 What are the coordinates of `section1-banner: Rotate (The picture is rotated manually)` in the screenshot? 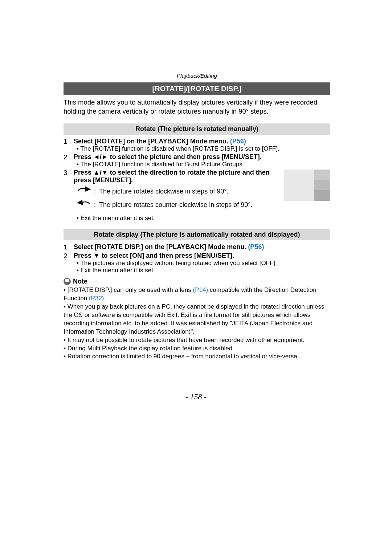 It's located at (197, 129).